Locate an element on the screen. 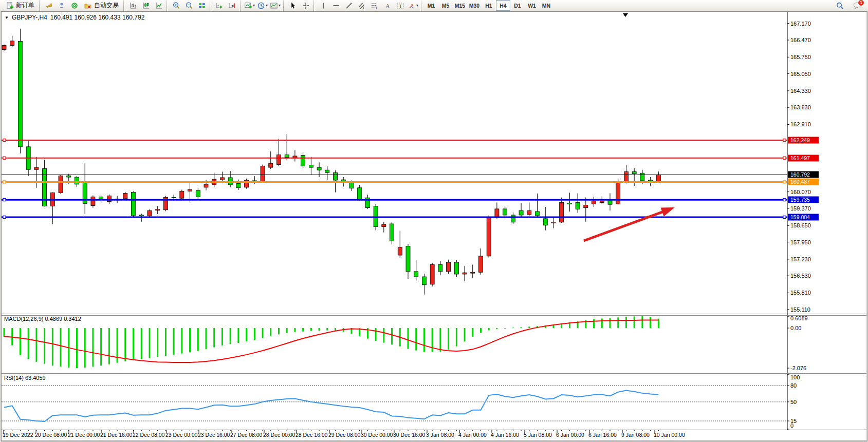  pane-splitter-main-macd is located at coordinates (434, 315).